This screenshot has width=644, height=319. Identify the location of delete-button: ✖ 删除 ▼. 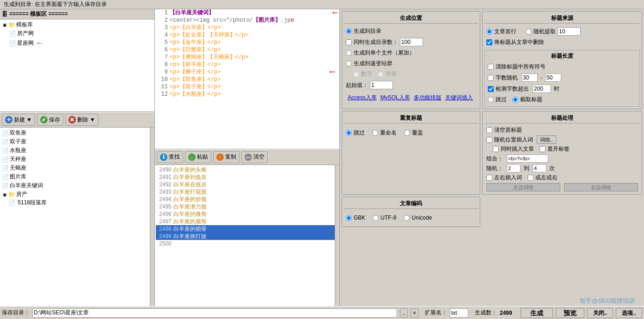
(82, 120).